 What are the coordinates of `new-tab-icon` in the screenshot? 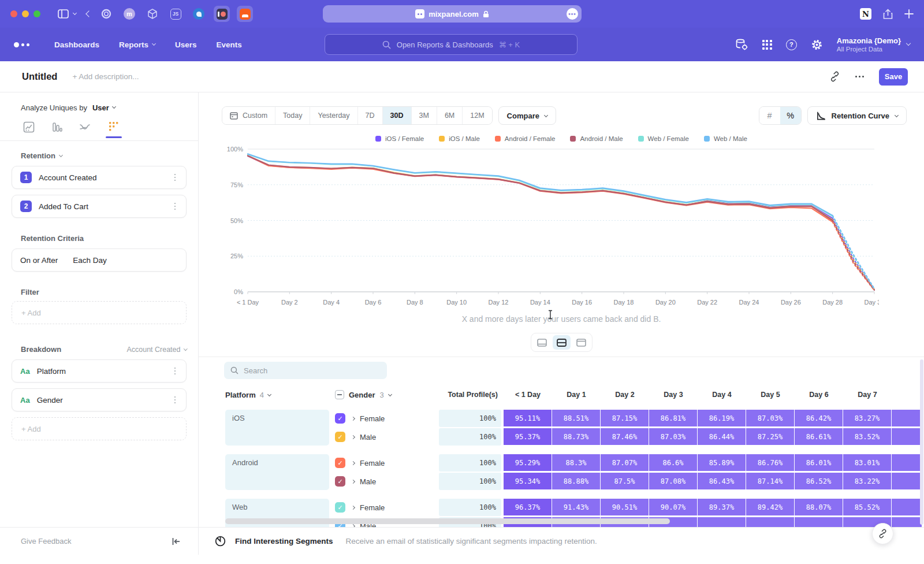 It's located at (909, 14).